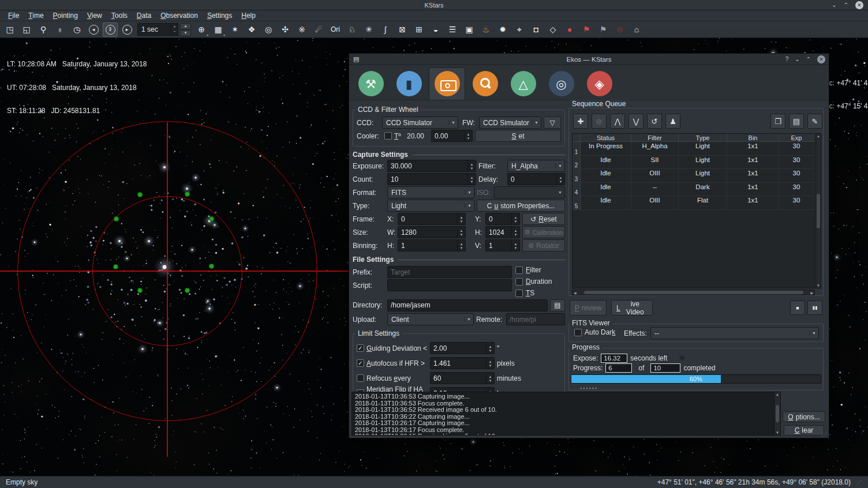  Describe the element at coordinates (519, 270) in the screenshot. I see `filter-suffix-checkbox` at that location.